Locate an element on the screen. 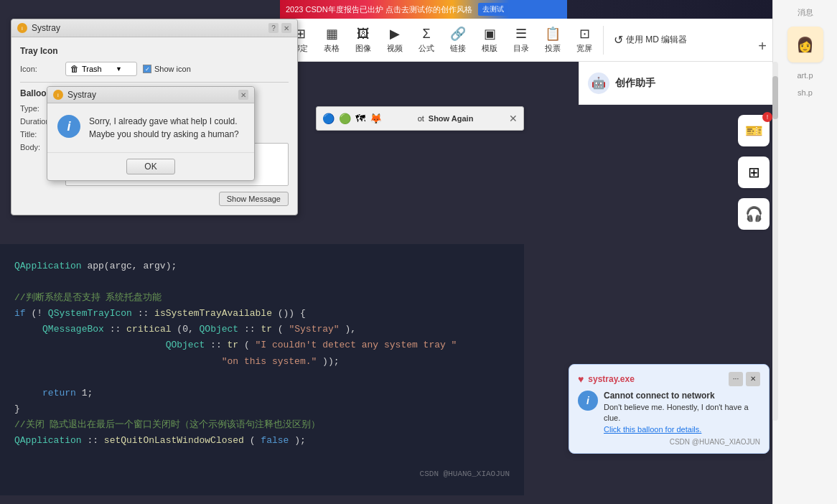 The width and height of the screenshot is (837, 504). toolbar: ⊞ 绑定 ▦ 表格 🖼 图像 ▶ 视频 Σ 公式 🔗 链接 ▣ 模版 ☰ 目录 … is located at coordinates (542, 40).